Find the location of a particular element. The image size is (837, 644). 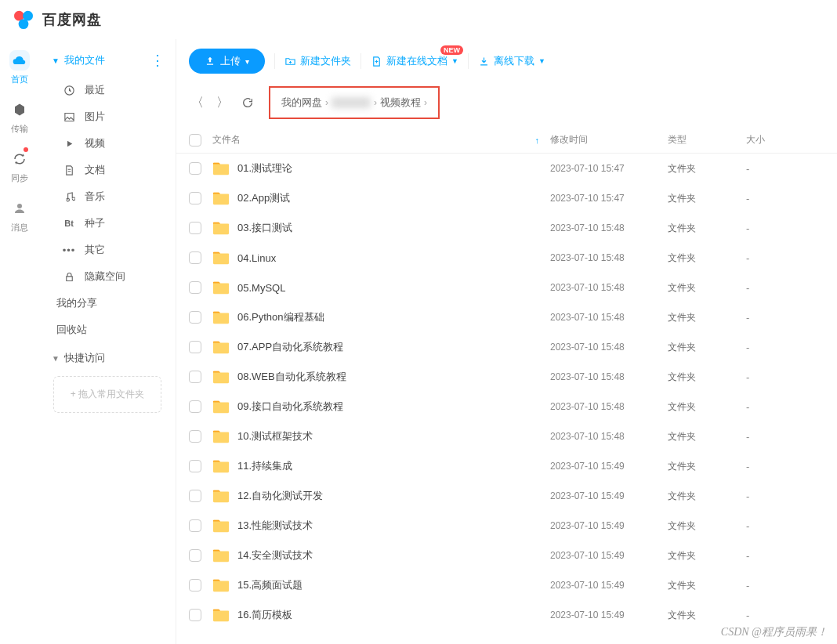

sidebar-item-bt: Bt种子 is located at coordinates (107, 223).